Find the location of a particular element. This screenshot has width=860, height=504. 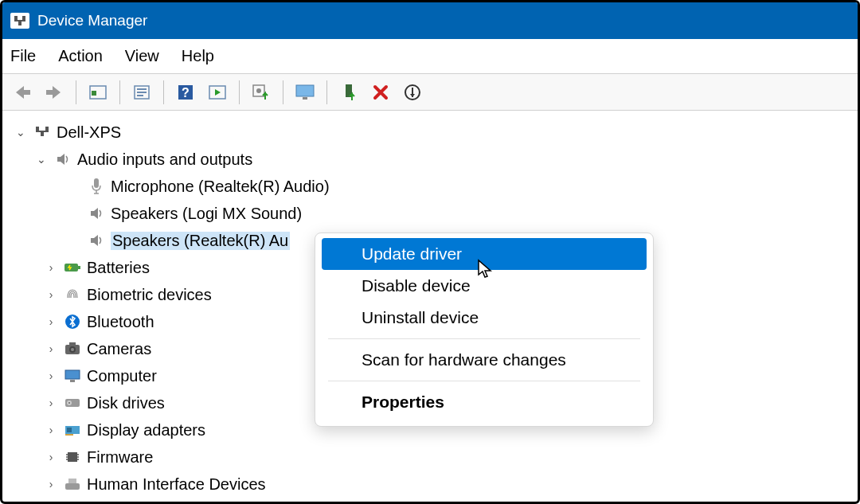

tree-category-label: Display adapters is located at coordinates (147, 430).